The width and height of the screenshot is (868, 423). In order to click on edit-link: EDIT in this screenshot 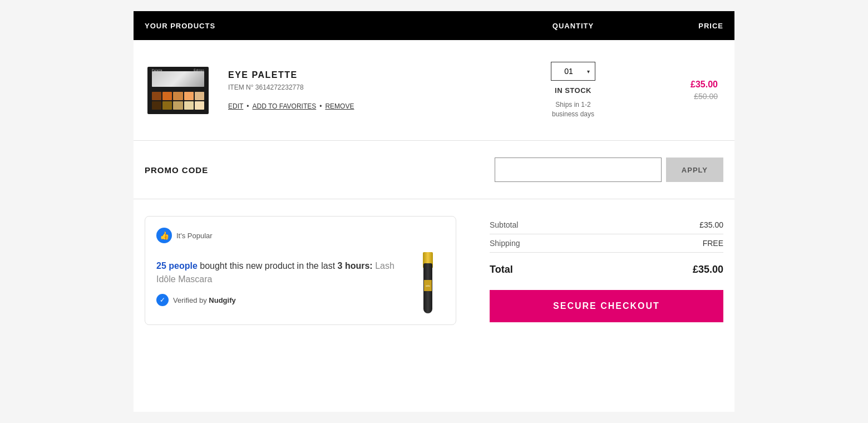, I will do `click(236, 106)`.